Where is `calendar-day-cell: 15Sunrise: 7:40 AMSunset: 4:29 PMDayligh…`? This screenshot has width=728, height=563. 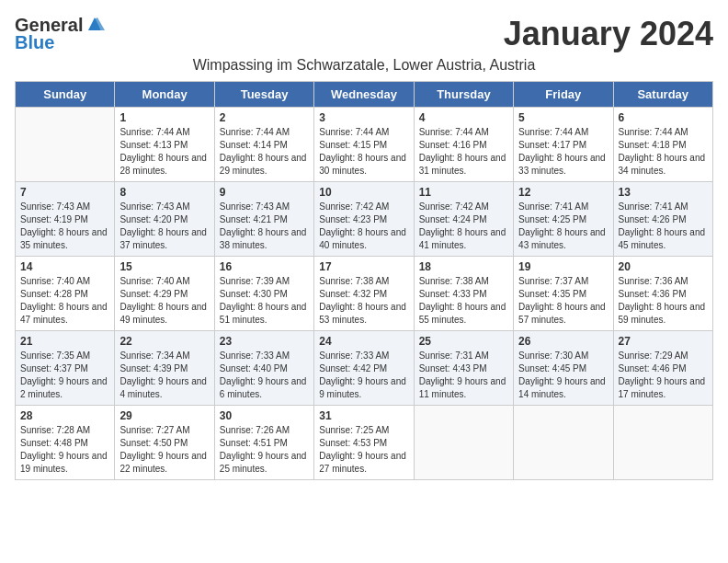 calendar-day-cell: 15Sunrise: 7:40 AMSunset: 4:29 PMDayligh… is located at coordinates (165, 294).